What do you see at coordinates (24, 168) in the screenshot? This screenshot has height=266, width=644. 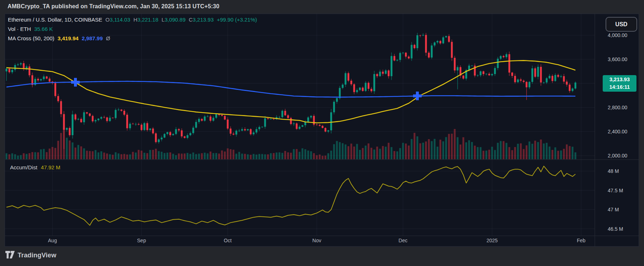 I see `accum-dist-label: Accum/Dist` at bounding box center [24, 168].